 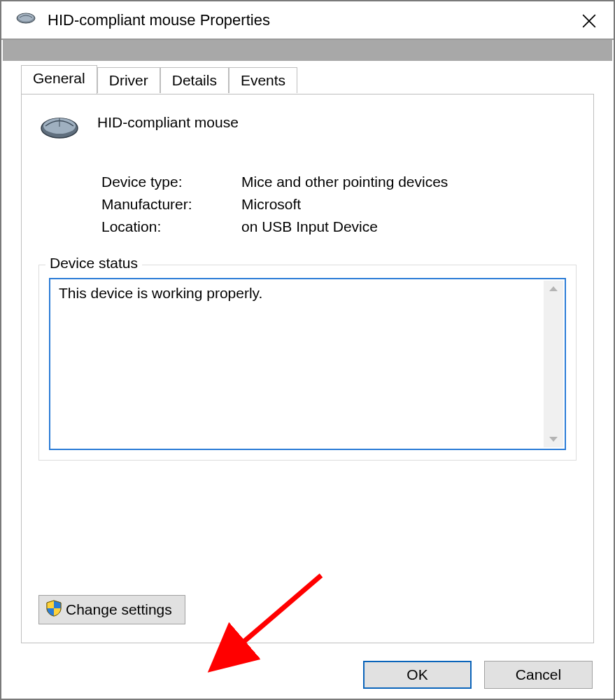 What do you see at coordinates (171, 204) in the screenshot?
I see `manufacturer-label: Manufacturer:` at bounding box center [171, 204].